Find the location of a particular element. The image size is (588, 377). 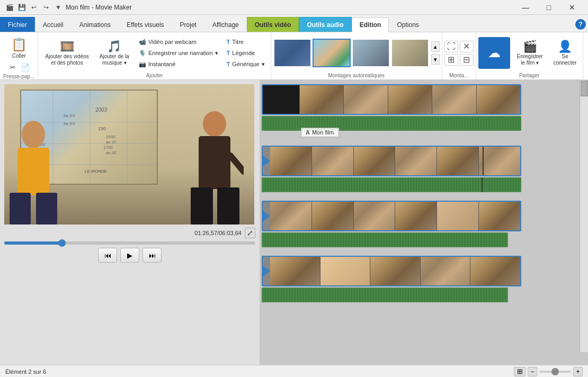

coller-button: 📋 Coller is located at coordinates (19, 48).